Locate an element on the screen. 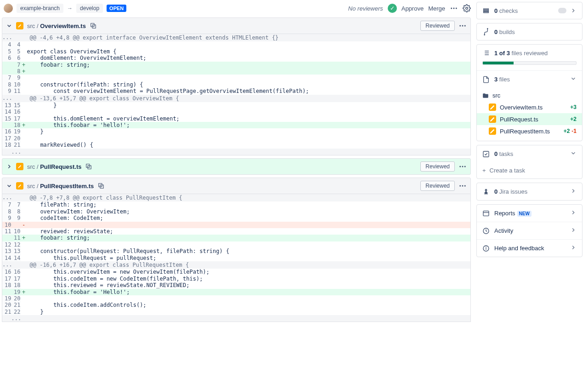 The image size is (588, 368). diff-line: 1212 is located at coordinates (237, 245).